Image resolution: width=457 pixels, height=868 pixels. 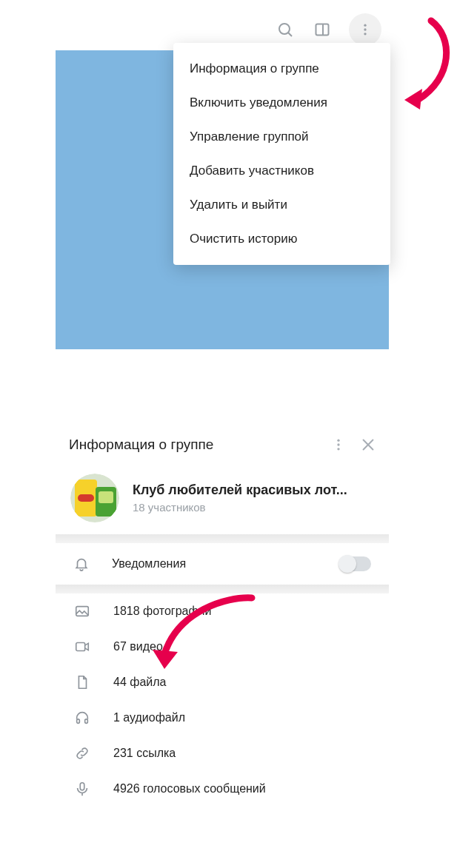 I want to click on headphones-icon, so click(x=82, y=718).